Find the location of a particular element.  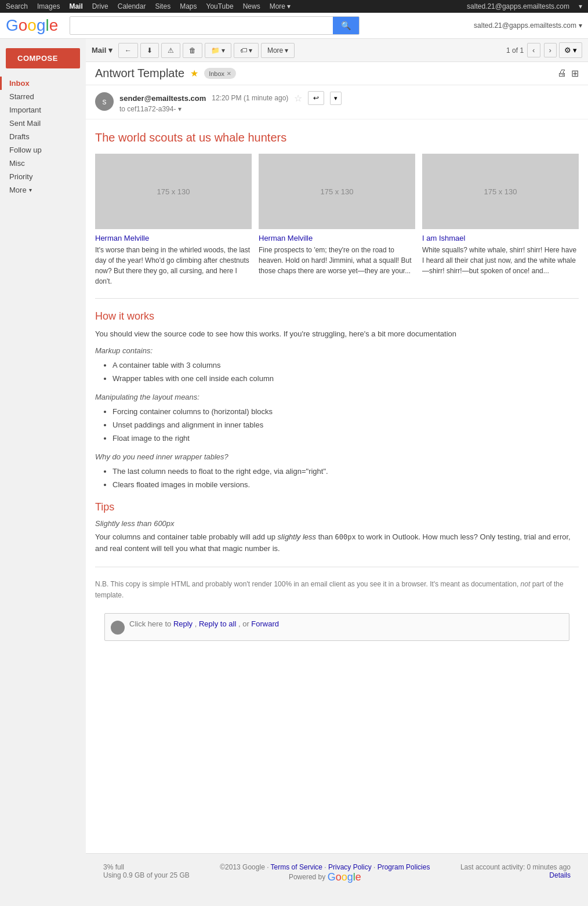

nav-images: Images is located at coordinates (49, 6).